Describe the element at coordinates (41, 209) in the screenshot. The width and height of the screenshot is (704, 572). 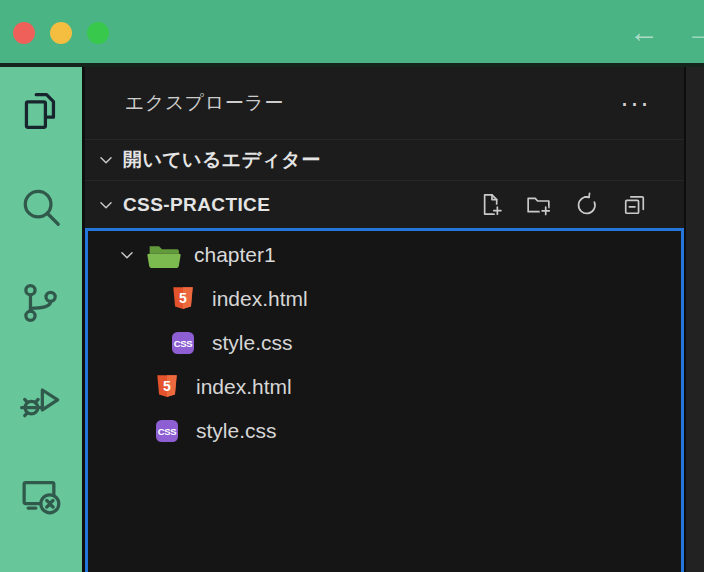
I see `activitybar-search-button` at that location.